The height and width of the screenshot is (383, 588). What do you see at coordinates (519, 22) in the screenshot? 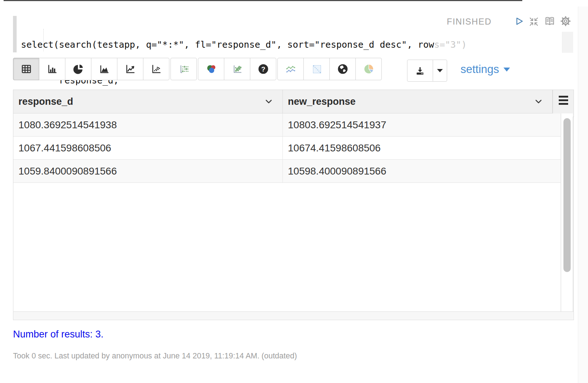
I see `play-icon` at bounding box center [519, 22].